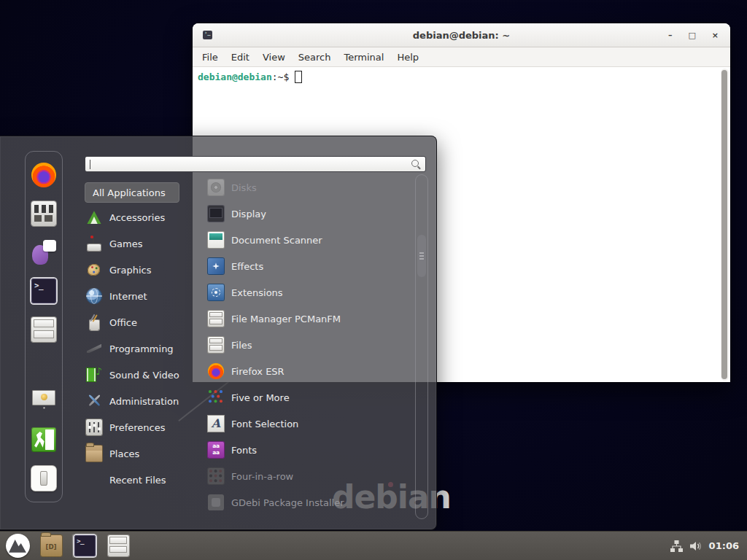 Image resolution: width=747 pixels, height=560 pixels. I want to click on category-label: Preferences, so click(137, 427).